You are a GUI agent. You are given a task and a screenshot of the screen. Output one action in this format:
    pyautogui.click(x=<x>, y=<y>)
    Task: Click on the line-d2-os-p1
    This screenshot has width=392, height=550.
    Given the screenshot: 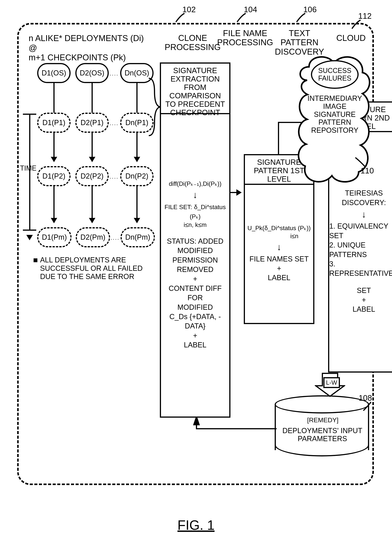 What is the action you would take?
    pyautogui.click(x=92, y=98)
    